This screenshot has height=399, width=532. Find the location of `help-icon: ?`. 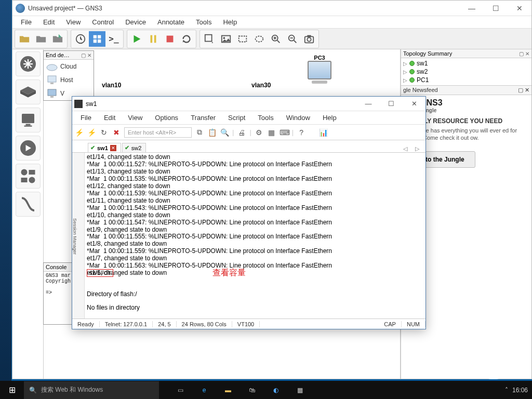

help-icon: ? is located at coordinates (301, 132).